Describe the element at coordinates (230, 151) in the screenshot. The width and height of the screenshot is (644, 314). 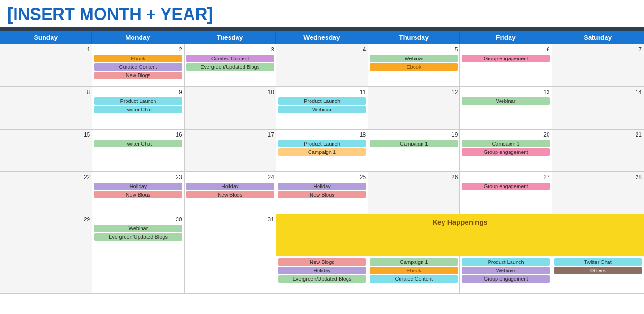
I see `calendar-cell: 17` at that location.